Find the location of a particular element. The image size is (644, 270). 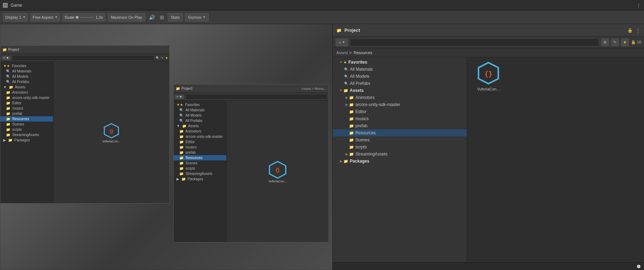

prefab-arrow is located at coordinates (347, 126).